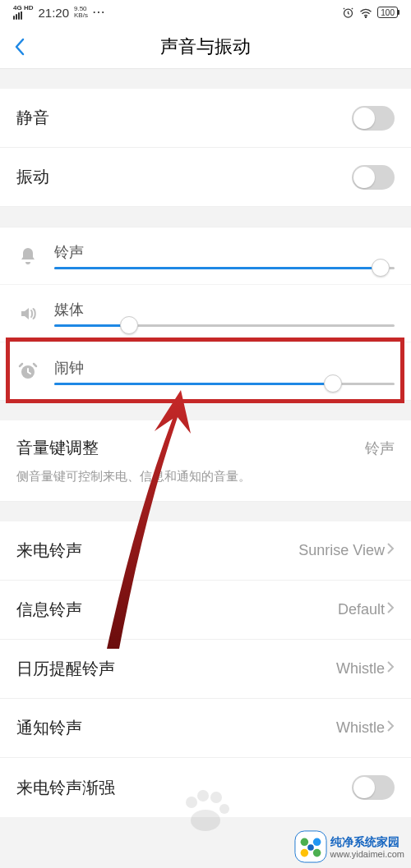 This screenshot has width=411, height=868. Describe the element at coordinates (224, 310) in the screenshot. I see `media-slider-label: 媒体` at that location.